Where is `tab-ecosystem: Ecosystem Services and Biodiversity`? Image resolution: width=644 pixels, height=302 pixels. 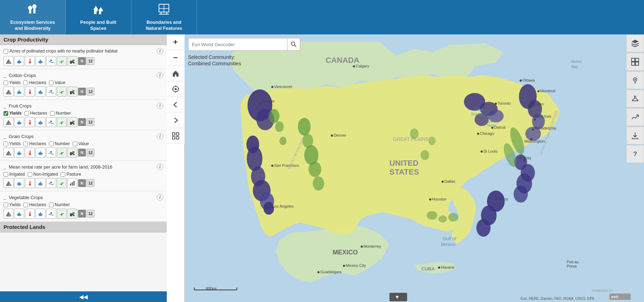 tab-ecosystem: Ecosystem Services and Biodiversity is located at coordinates (33, 17).